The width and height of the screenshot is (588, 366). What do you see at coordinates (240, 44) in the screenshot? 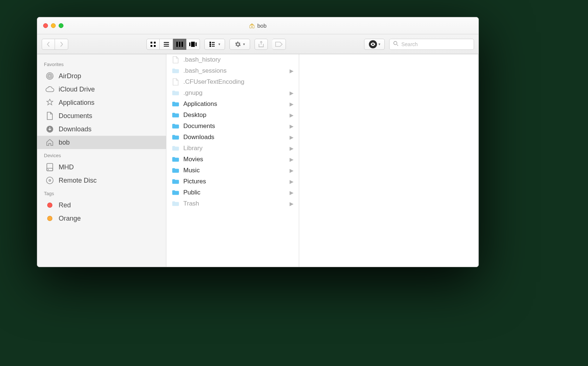
I see `action-menu-button: ▾` at bounding box center [240, 44].